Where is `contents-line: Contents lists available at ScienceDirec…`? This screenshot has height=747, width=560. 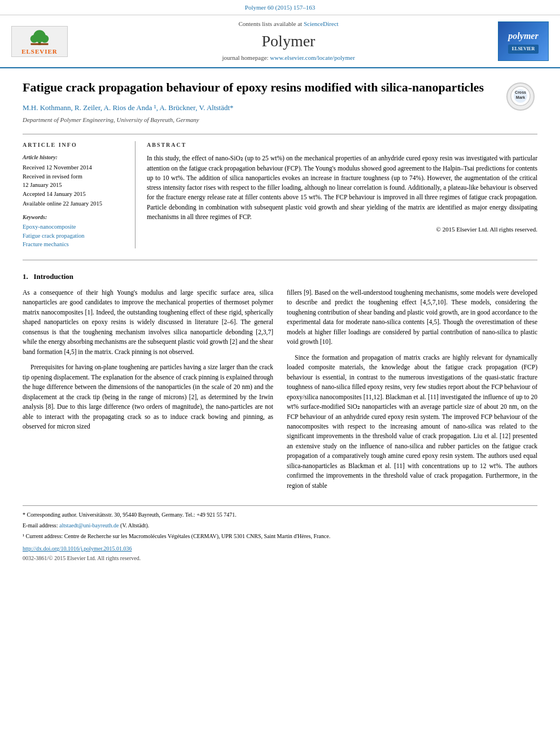 contents-line: Contents lists available at ScienceDirec… is located at coordinates (288, 24).